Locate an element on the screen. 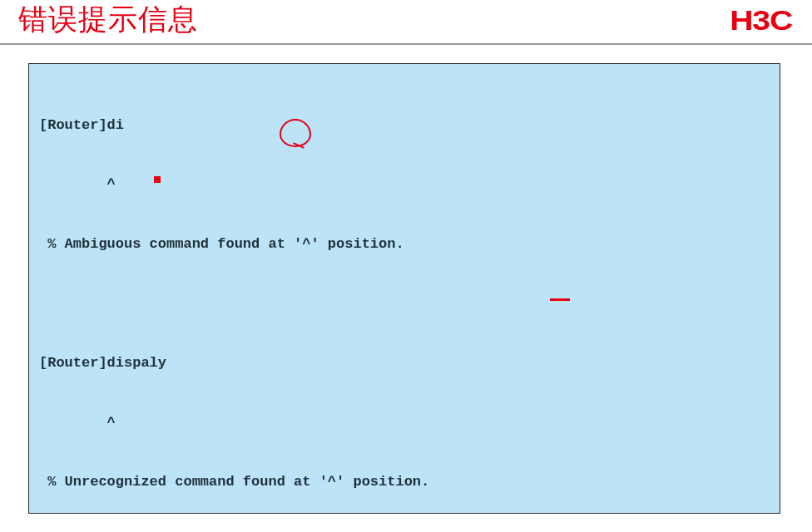  slide-title: 错误提示信息 is located at coordinates (108, 20).